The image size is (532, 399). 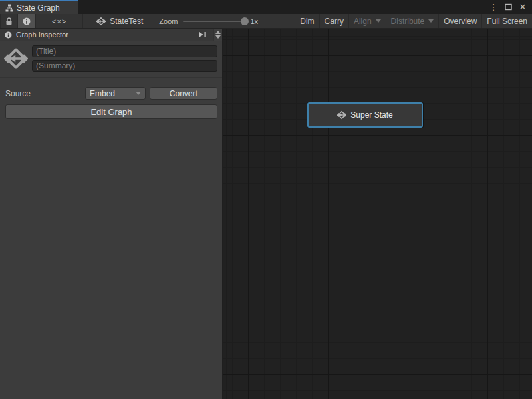 What do you see at coordinates (59, 21) in the screenshot?
I see `code-icon: <×>` at bounding box center [59, 21].